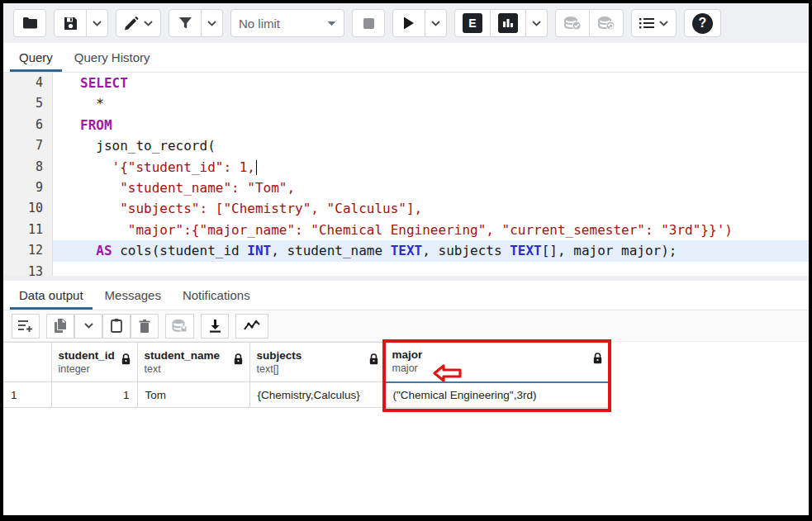 This screenshot has height=521, width=812. What do you see at coordinates (257, 168) in the screenshot?
I see `text-cursor` at bounding box center [257, 168].